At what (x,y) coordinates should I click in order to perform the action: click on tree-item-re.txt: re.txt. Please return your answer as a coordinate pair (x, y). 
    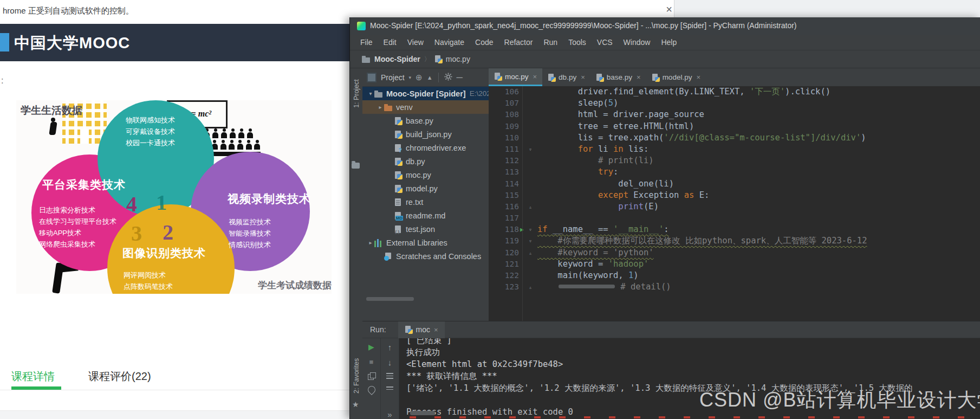
    Looking at the image, I should click on (426, 202).